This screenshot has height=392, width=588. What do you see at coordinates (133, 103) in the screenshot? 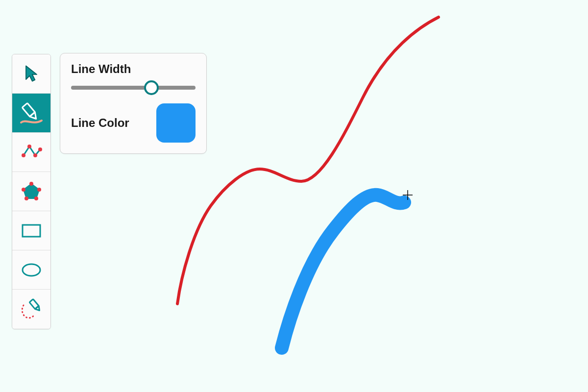
I see `tool-options-panel: Line Width Line Color` at bounding box center [133, 103].